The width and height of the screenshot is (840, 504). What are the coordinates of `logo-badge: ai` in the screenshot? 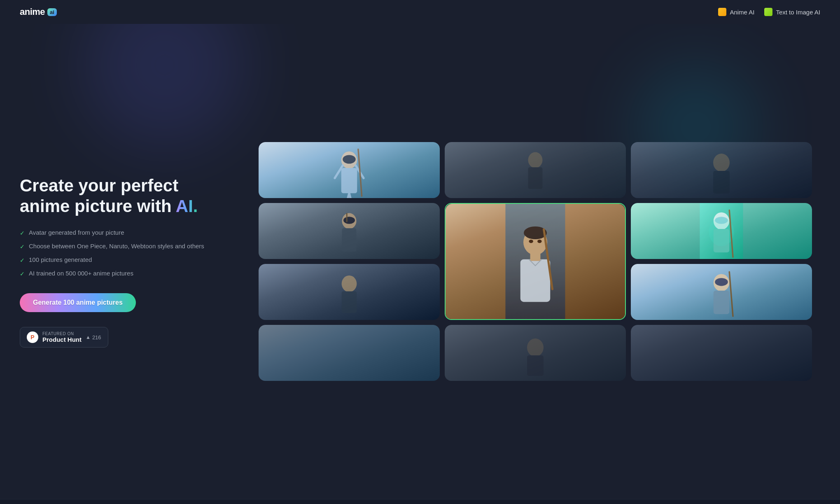 It's located at (52, 12).